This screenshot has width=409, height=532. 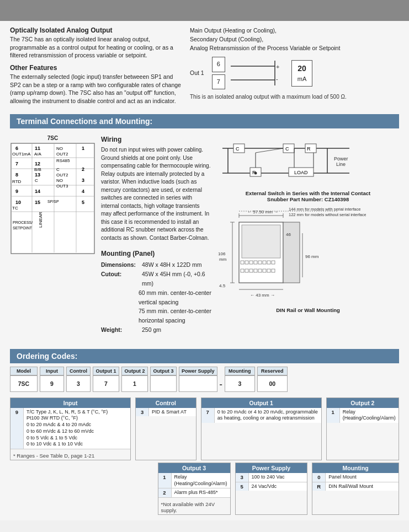 I want to click on detail-tables-row2: Output 3 1 Relay (Heating/Cooling/Alarm)…, so click(x=204, y=488).